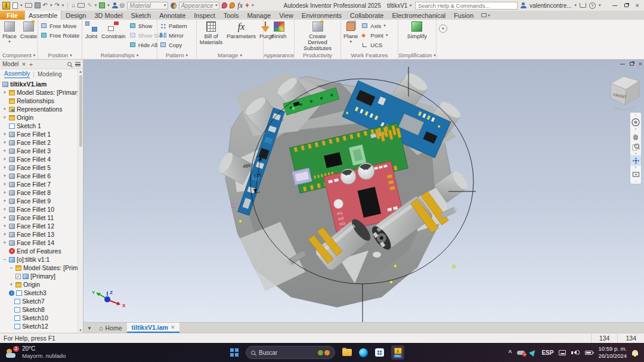 This screenshot has height=362, width=644. I want to click on tree-item: +Face Fillet 5, so click(39, 168).